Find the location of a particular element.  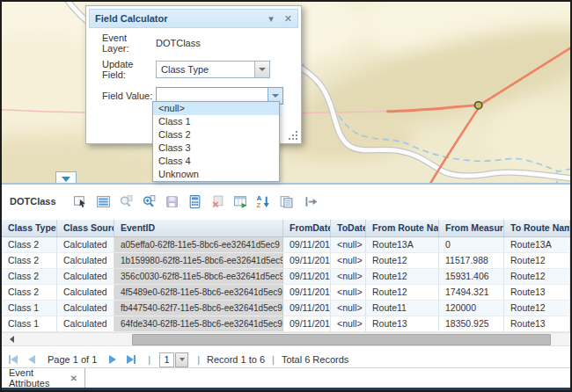

option-unknown: Unknown is located at coordinates (216, 174).